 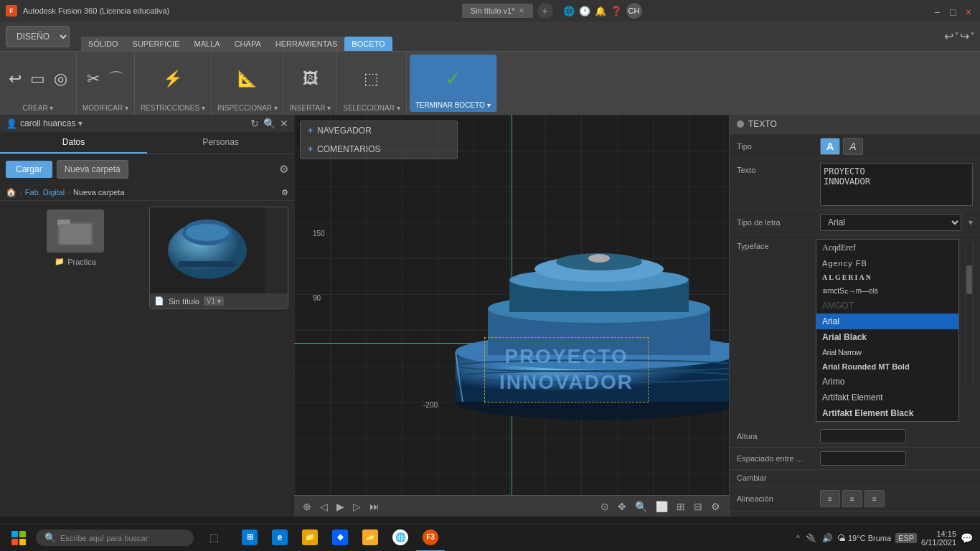 I want to click on tab-solido: SÓLIDO, so click(x=103, y=44).